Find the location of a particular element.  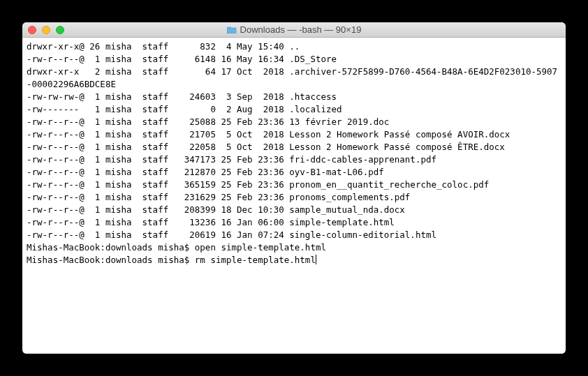

listing-row: -rw-r--r--@ 1 misha staff 22058 5 Oct 20… is located at coordinates (294, 147).